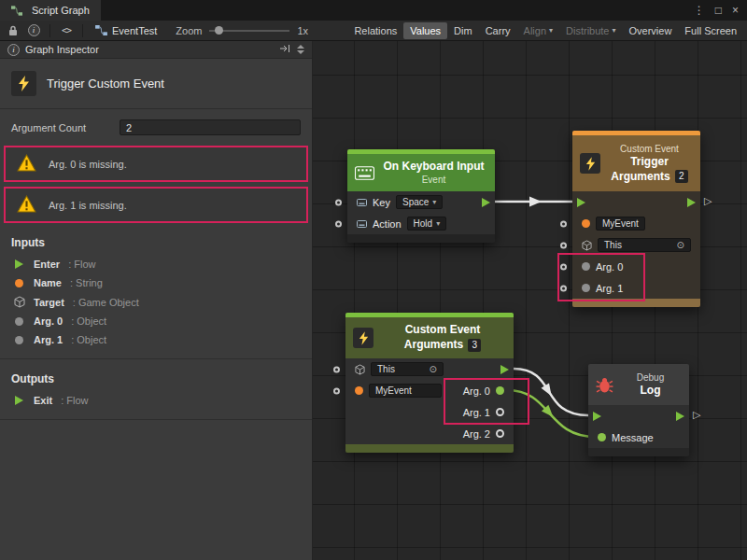 The image size is (747, 560). What do you see at coordinates (428, 224) in the screenshot?
I see `action-dropdown: Hold ▾` at bounding box center [428, 224].